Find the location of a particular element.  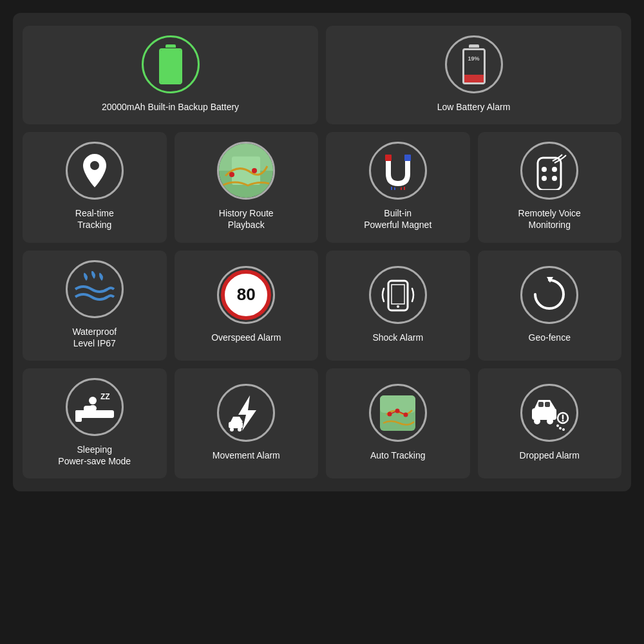

history-route-label: History RoutePlayback is located at coordinates (246, 219).